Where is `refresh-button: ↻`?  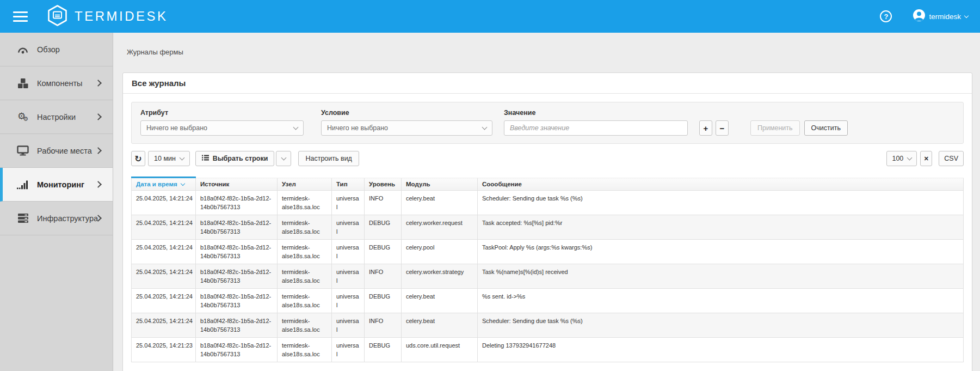
refresh-button: ↻ is located at coordinates (138, 159).